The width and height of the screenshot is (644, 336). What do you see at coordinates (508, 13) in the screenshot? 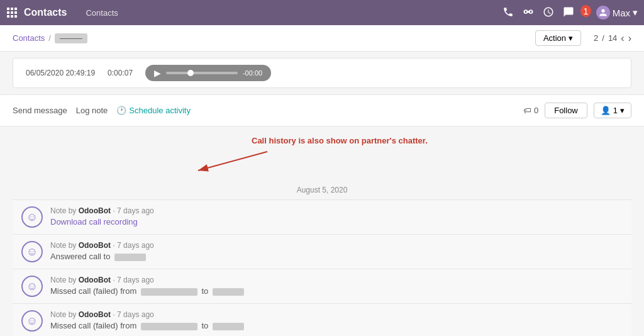
I see `phone-icon` at bounding box center [508, 13].